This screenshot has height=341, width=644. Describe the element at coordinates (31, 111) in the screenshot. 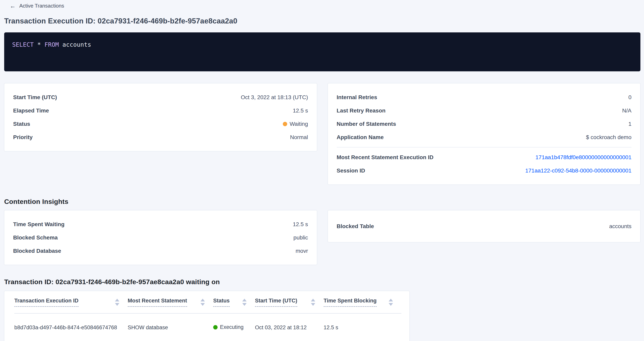

I see `elapsed-time-label: Elapsed Time` at that location.